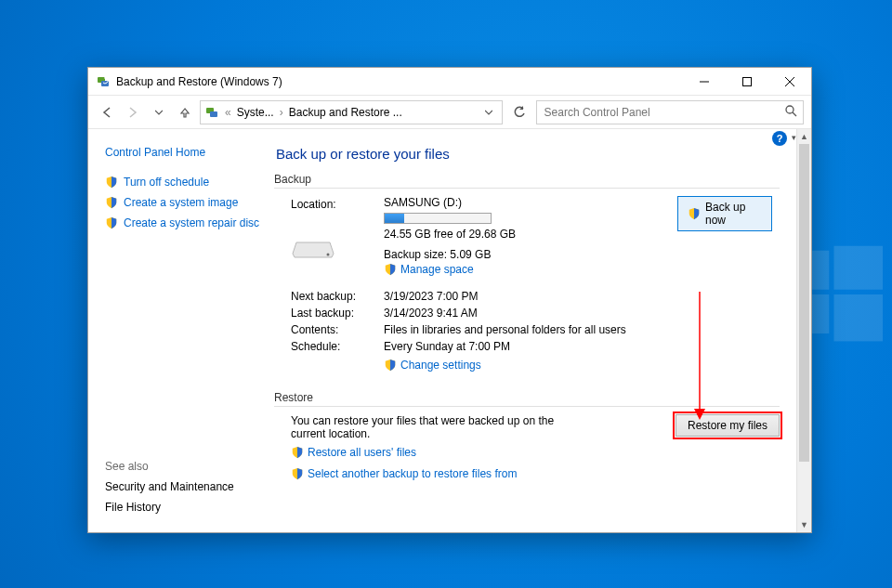 The image size is (892, 588). What do you see at coordinates (439, 427) in the screenshot?
I see `restore-description: You can restore your files that were bac…` at bounding box center [439, 427].